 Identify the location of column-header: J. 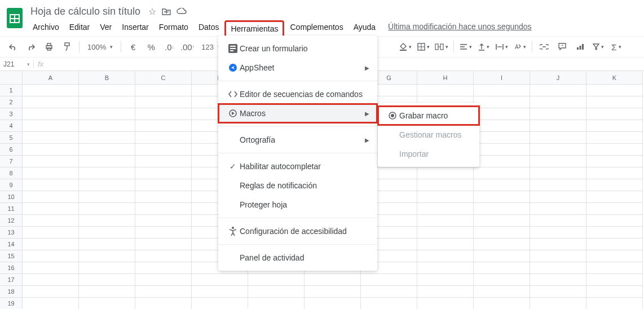
(558, 78).